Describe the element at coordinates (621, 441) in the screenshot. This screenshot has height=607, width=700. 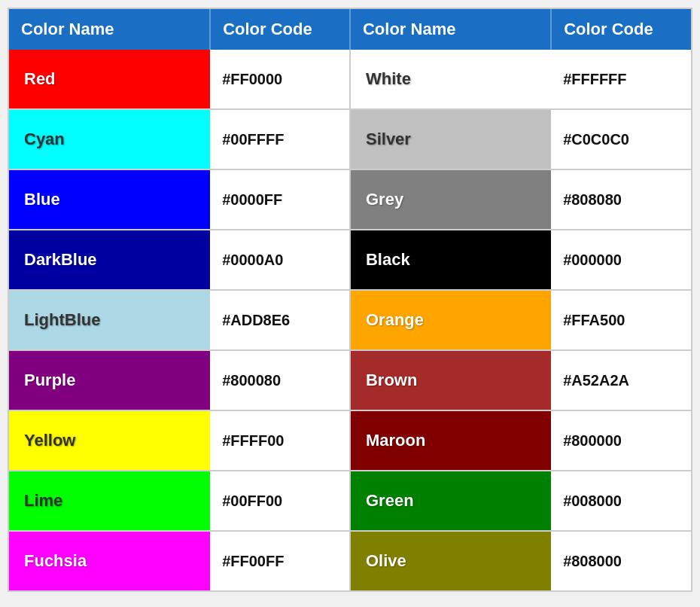
I see `right-color-code-6: #800000` at that location.